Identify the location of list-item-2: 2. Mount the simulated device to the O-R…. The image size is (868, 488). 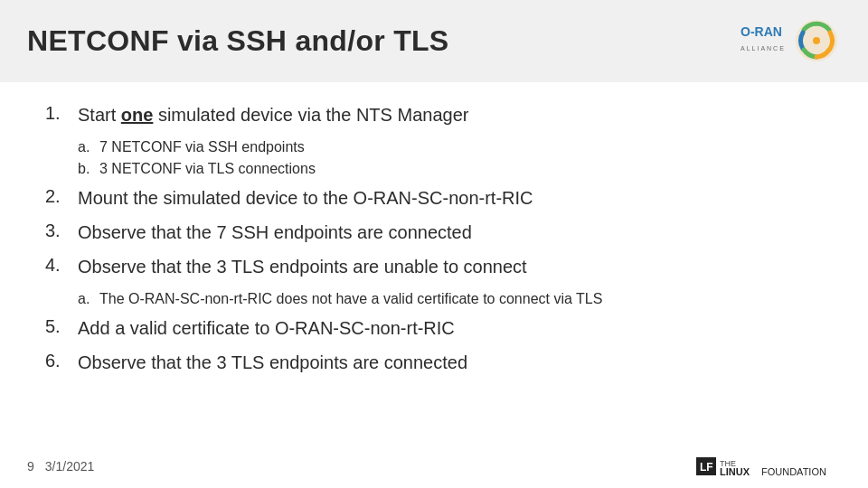
(434, 198).